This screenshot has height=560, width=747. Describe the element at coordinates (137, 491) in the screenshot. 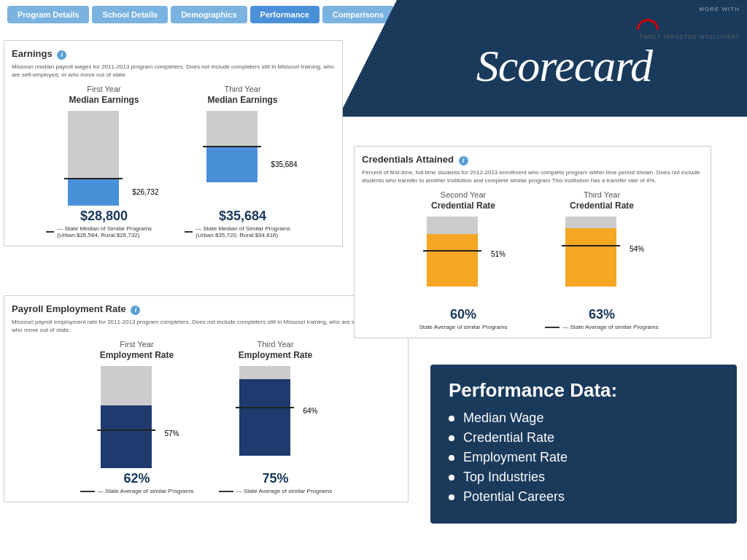

I see `employment-first-state-line: — State Average of similar Programs` at that location.